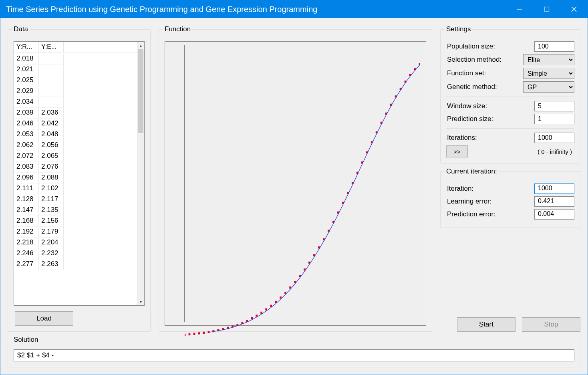  Describe the element at coordinates (51, 211) in the screenshot. I see `table-cell: 2.135` at that location.